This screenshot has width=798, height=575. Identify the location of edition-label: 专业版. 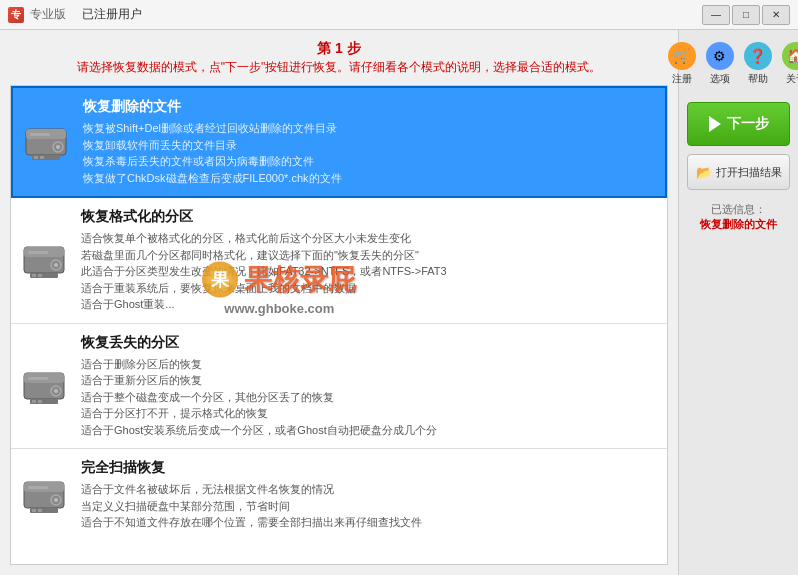
(48, 14).